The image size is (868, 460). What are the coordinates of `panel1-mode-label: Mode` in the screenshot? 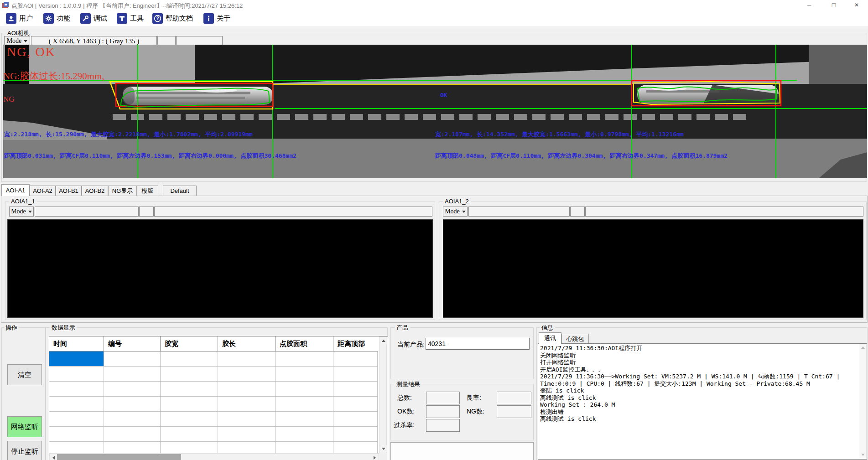 It's located at (18, 212).